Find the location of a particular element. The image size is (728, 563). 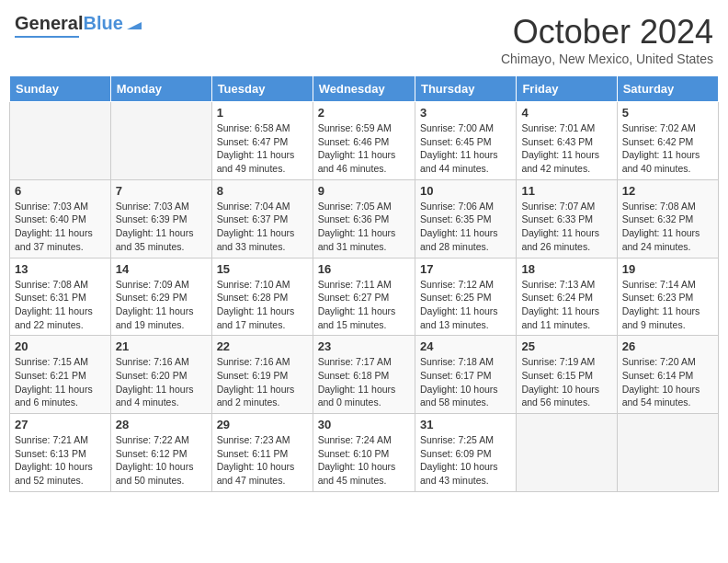

day-number: 5 is located at coordinates (667, 112).